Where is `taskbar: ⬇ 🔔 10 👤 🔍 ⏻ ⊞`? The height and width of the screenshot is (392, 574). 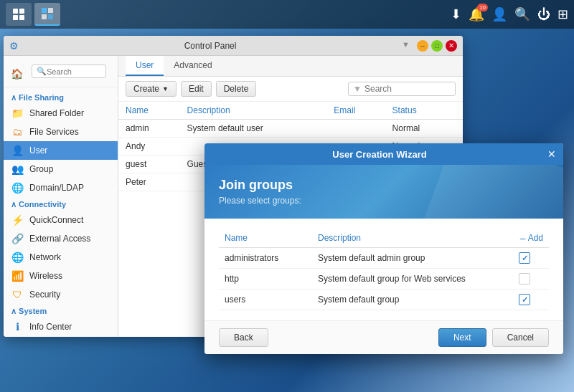 taskbar: ⬇ 🔔 10 👤 🔍 ⏻ ⊞ is located at coordinates (287, 14).